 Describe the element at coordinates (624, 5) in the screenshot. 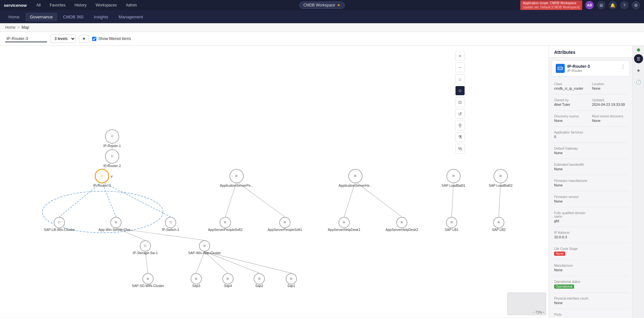

I see `help-icon: ?` at that location.